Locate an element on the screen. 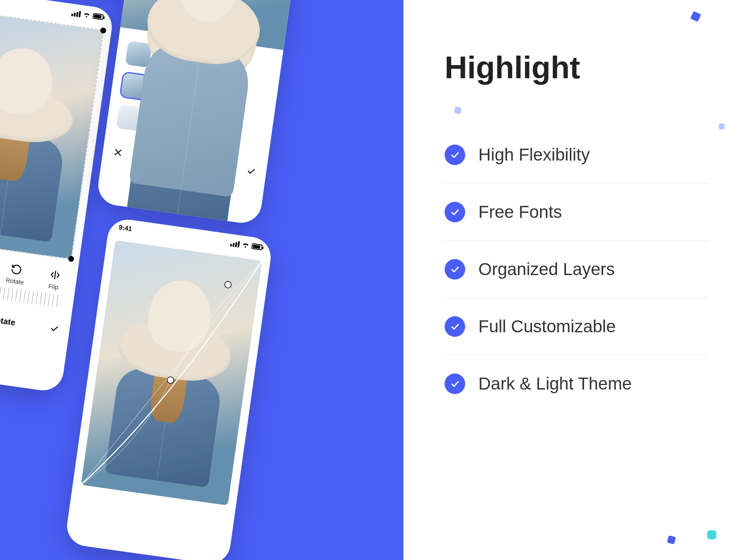 This screenshot has width=741, height=560. close-icon is located at coordinates (119, 152).